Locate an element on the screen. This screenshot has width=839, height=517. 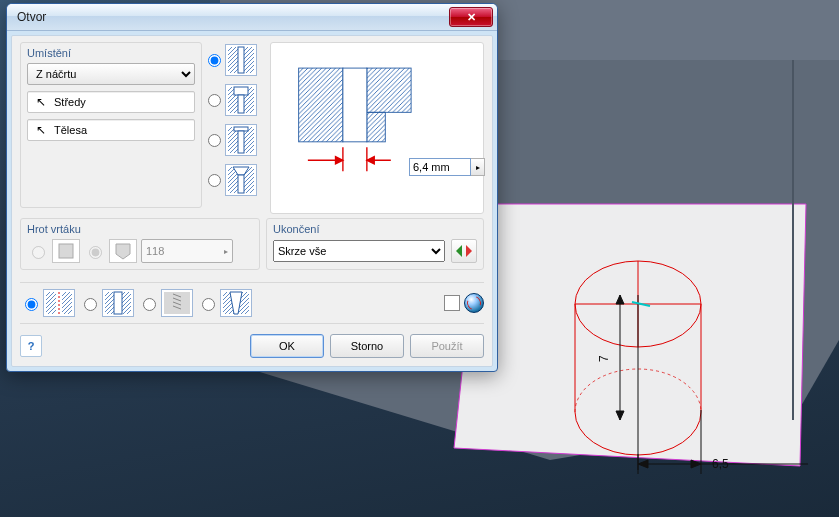
imate-icon is located at coordinates (474, 303).